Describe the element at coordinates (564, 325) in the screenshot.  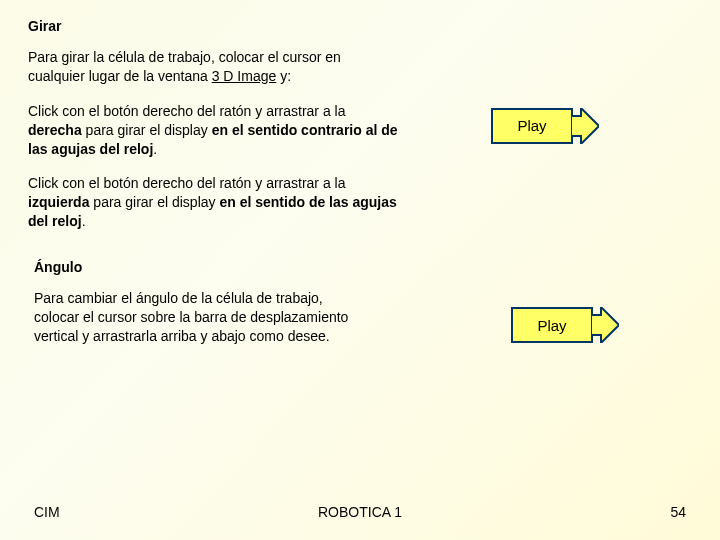
I see `play-button-2: Play` at that location.